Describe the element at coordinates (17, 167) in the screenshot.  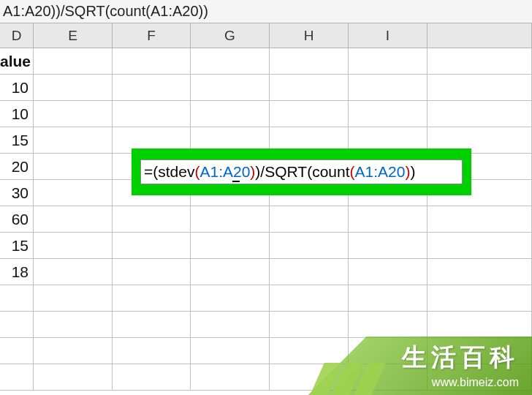
I see `cell: 20` at that location.